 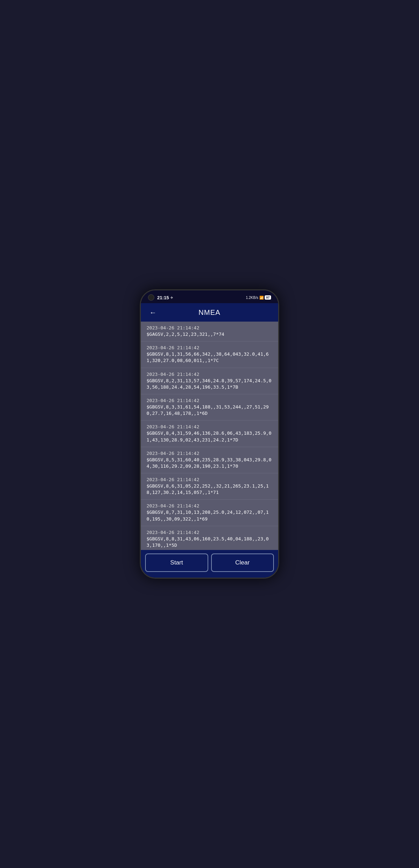 What do you see at coordinates (209, 355) in the screenshot?
I see `list-item: 2023-04-26 21:14:42$GBGSV,8,1,31,56,66,3…` at bounding box center [209, 355].